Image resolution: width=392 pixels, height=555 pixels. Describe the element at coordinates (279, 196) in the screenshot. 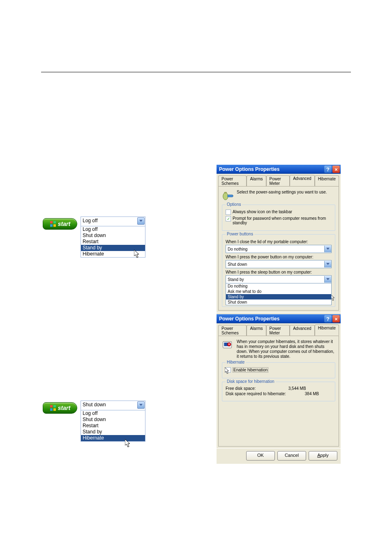

I see `intro-row: Select the power-saving settings you wan…` at that location.